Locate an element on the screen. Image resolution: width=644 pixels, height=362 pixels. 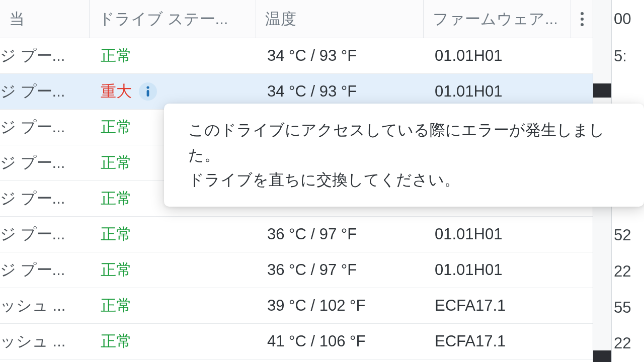
col-header-temperature: 温度 is located at coordinates (340, 19).